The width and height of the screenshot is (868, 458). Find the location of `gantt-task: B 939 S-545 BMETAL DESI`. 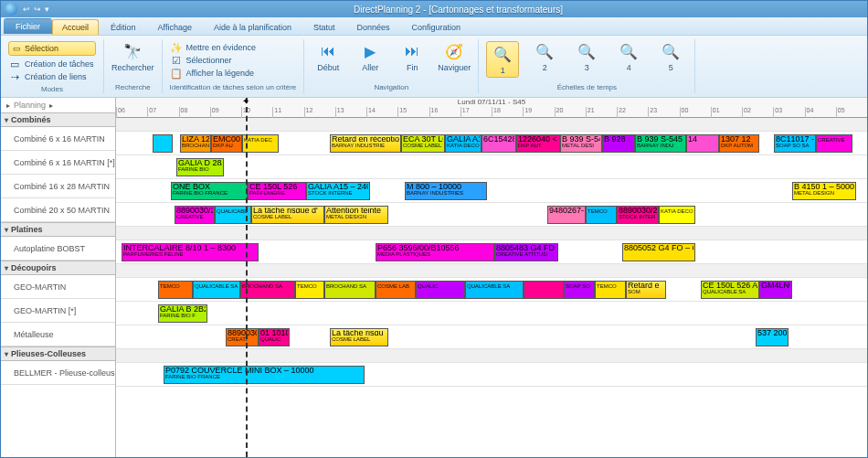

gantt-task: B 939 S-545 BMETAL DESI is located at coordinates (581, 144).